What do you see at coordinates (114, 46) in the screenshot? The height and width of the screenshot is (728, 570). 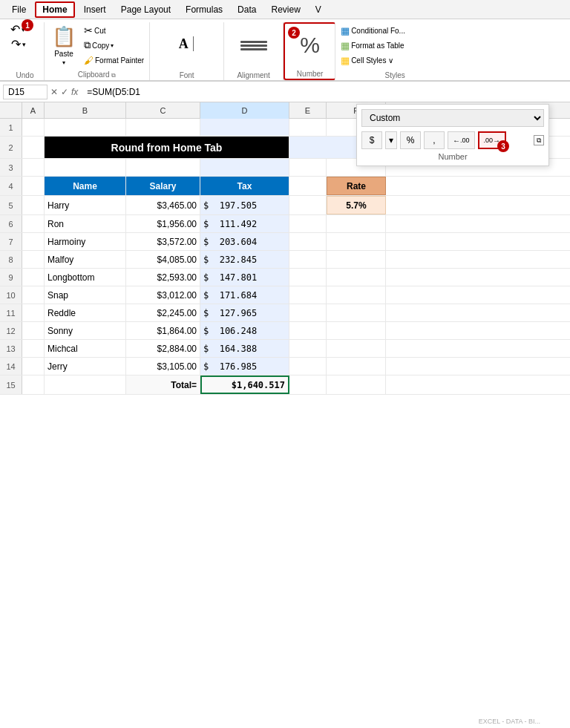 I see `copy-button: ⧉ Copy ▾` at bounding box center [114, 46].